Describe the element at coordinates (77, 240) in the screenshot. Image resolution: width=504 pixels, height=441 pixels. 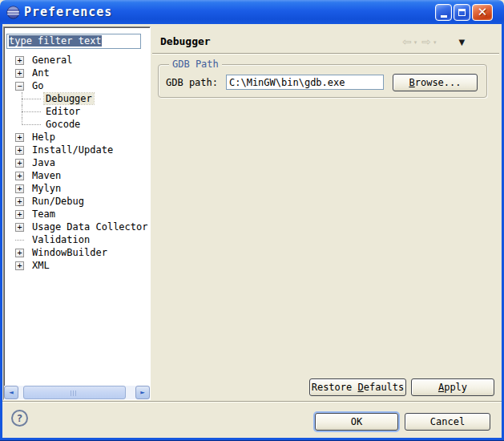
I see `sidebar-item-validation: Validation` at that location.